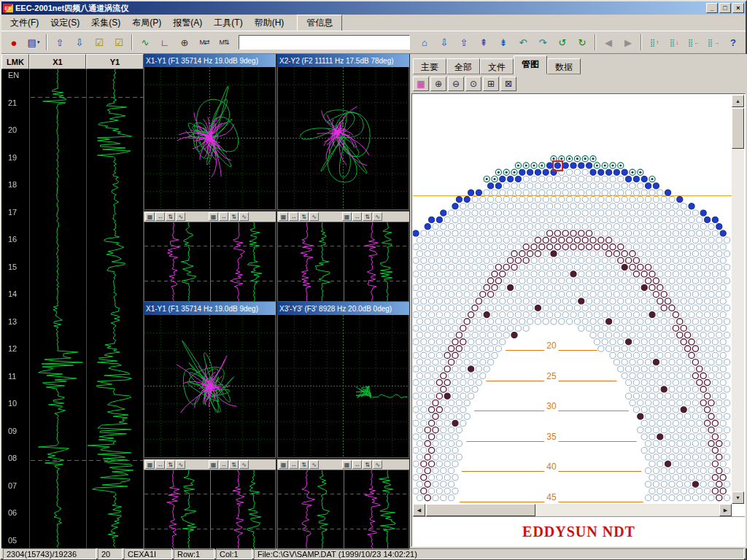 The width and height of the screenshot is (747, 560). What do you see at coordinates (738, 8) in the screenshot?
I see `close-button: ×` at bounding box center [738, 8].